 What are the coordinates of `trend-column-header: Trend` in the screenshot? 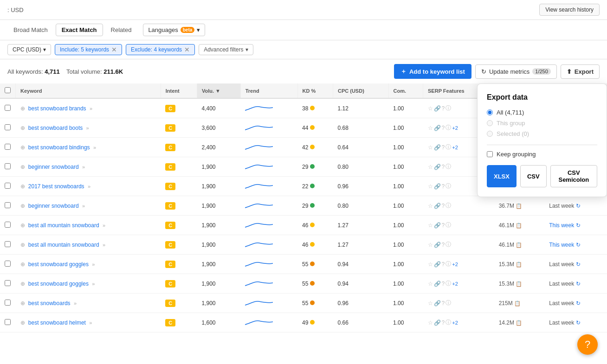 It's located at (269, 91).